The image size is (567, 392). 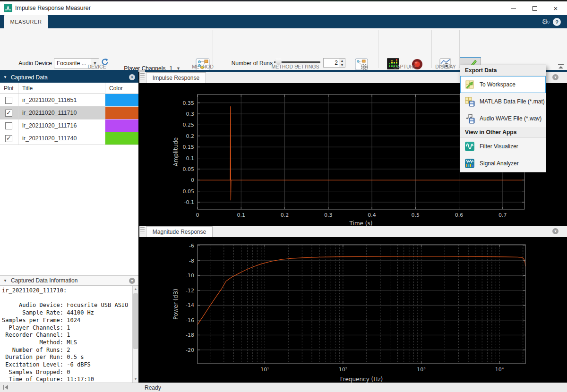 What do you see at coordinates (61, 100) in the screenshot?
I see `capture-title: ir_20211020_111651` at bounding box center [61, 100].